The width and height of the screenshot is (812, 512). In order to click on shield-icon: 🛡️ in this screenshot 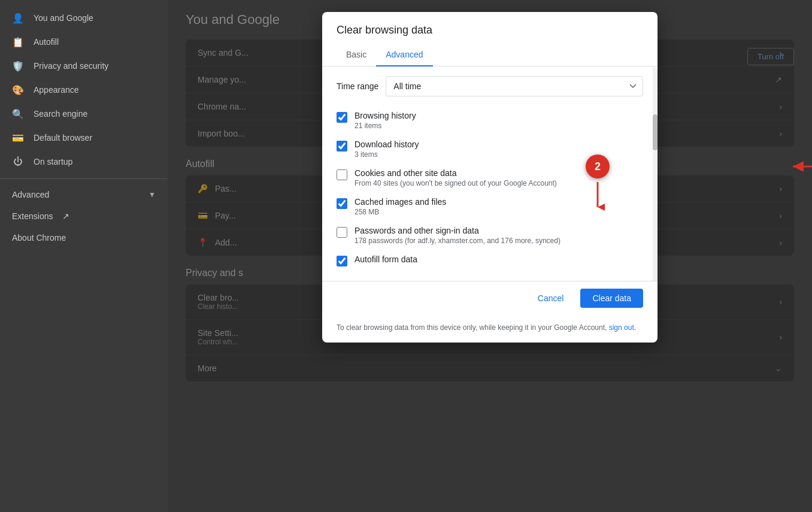, I will do `click(18, 66)`.